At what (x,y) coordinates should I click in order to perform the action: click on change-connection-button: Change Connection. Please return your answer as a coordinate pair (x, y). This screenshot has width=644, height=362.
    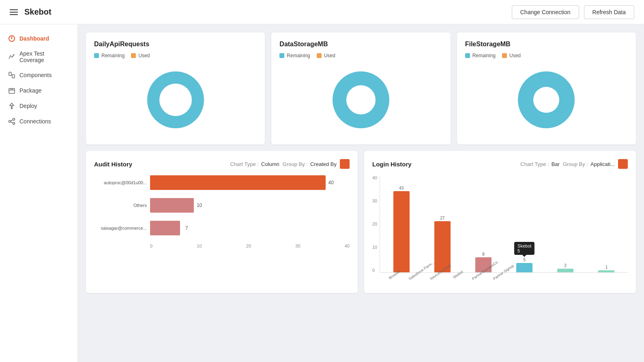
    Looking at the image, I should click on (545, 12).